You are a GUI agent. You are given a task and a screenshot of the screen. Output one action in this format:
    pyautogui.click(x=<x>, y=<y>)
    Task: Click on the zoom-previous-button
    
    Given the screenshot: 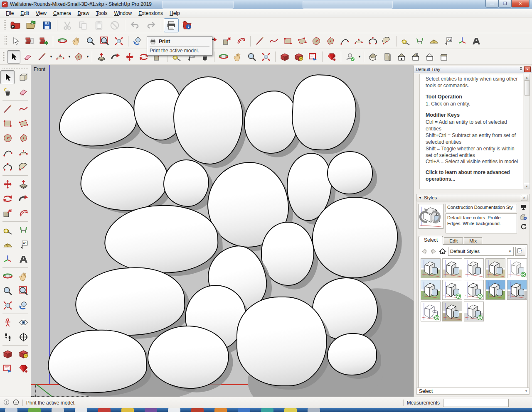 What is the action you would take?
    pyautogui.click(x=23, y=305)
    